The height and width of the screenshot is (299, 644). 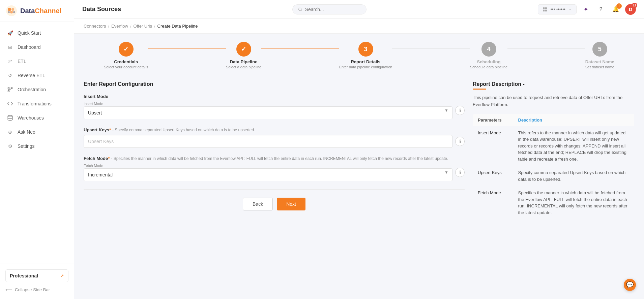 I want to click on fetch-mode-float-label: Fetch Mode, so click(x=268, y=166).